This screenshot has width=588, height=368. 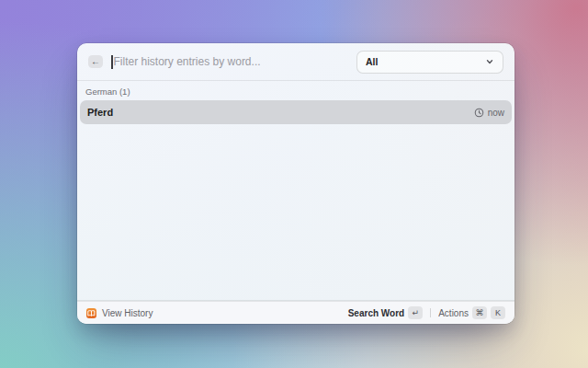 I want to click on text-cursor, so click(x=112, y=63).